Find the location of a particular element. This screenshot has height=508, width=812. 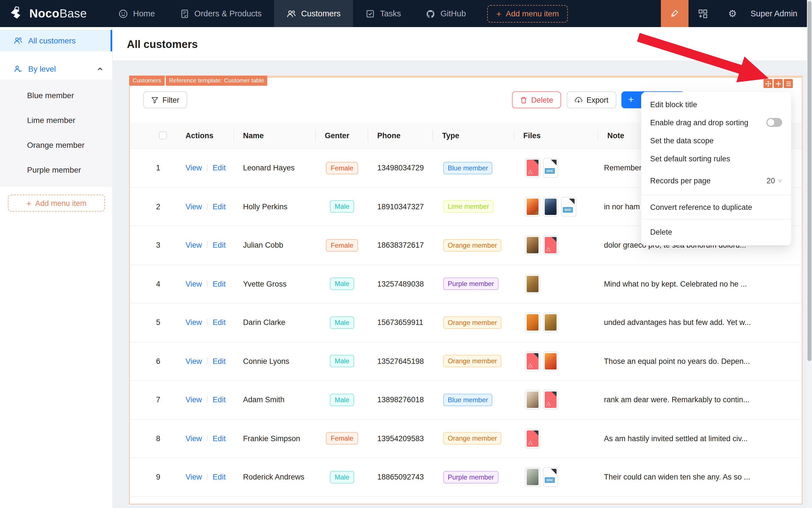

page-scrollbar is located at coordinates (809, 254).